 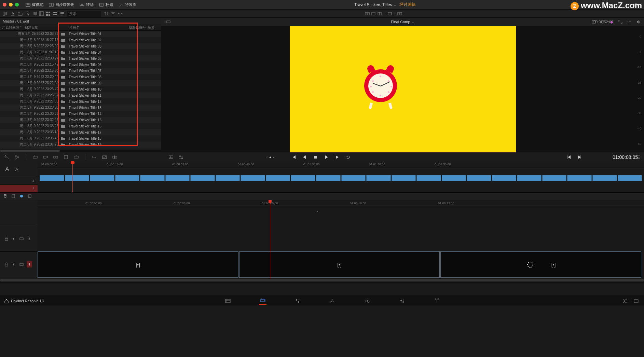 What do you see at coordinates (326, 157) in the screenshot?
I see `play-button` at bounding box center [326, 157].